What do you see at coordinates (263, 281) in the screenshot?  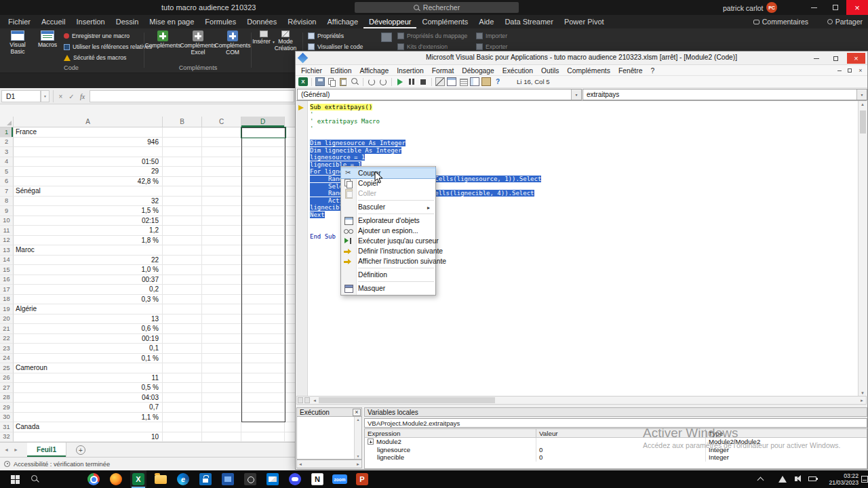 I see `cell-D16` at bounding box center [263, 281].